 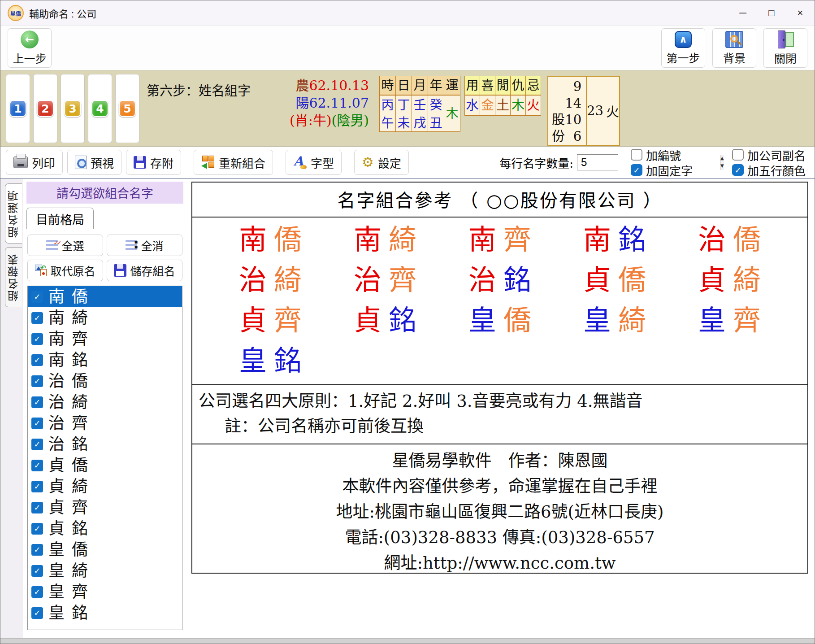 What do you see at coordinates (13, 213) in the screenshot?
I see `tab-group-options: 組名選項` at bounding box center [13, 213].